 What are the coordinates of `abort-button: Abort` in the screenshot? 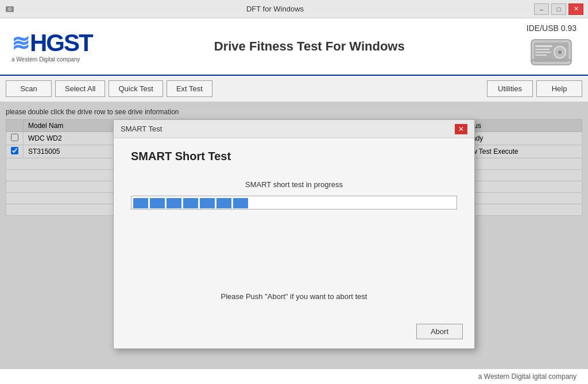 It's located at (440, 332).